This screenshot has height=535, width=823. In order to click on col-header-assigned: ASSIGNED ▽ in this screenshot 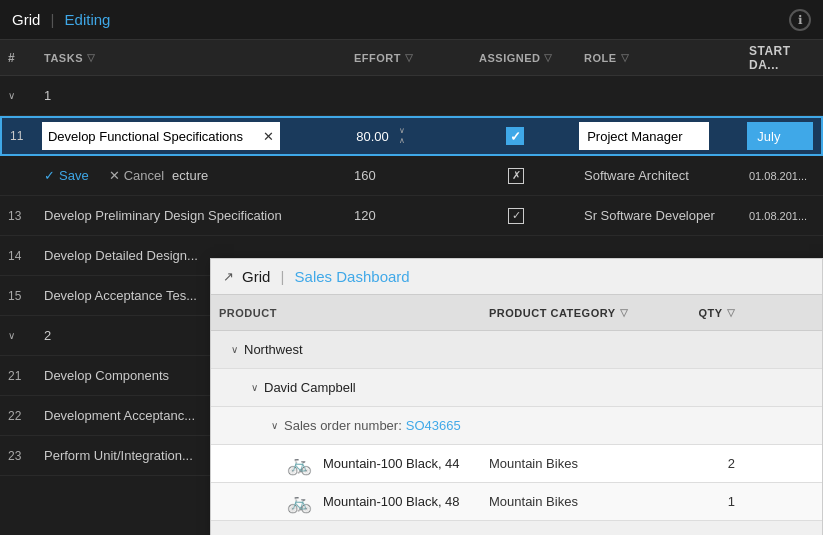, I will do `click(516, 58)`.